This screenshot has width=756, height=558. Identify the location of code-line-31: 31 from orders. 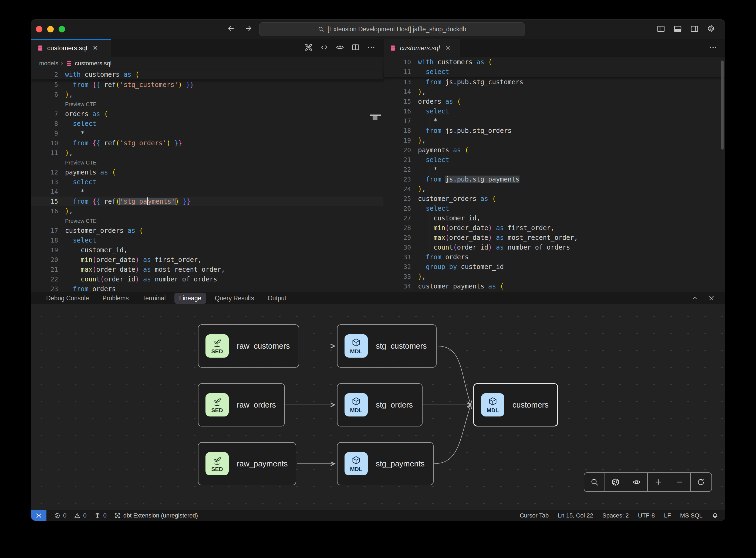
(554, 257).